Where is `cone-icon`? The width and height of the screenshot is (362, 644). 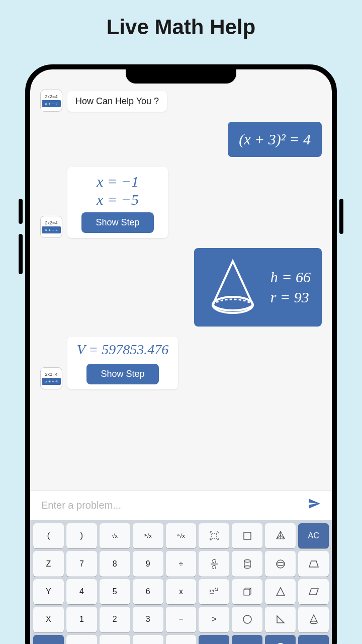
cone-icon is located at coordinates (233, 287).